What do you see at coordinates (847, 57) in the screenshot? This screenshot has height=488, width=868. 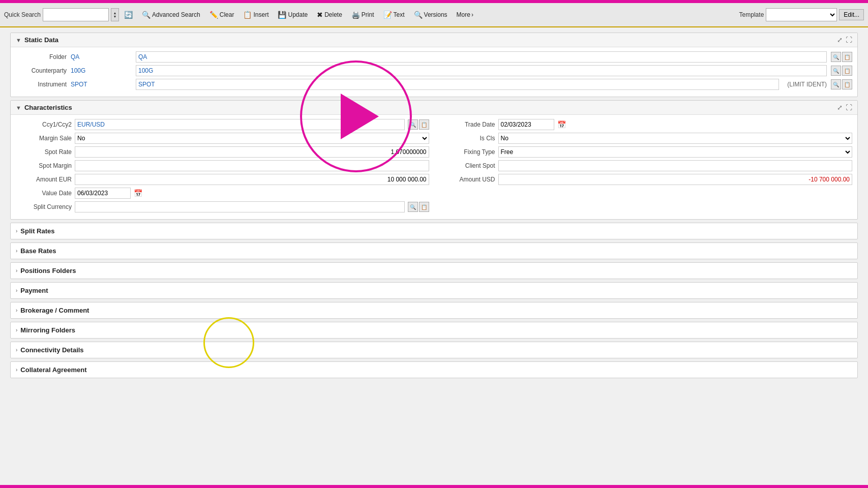 I see `folder-select-button: 📋` at bounding box center [847, 57].